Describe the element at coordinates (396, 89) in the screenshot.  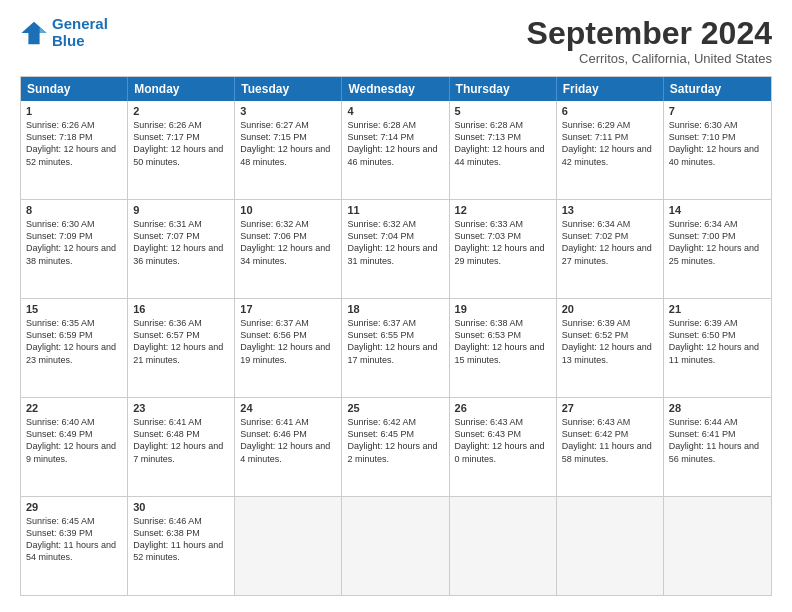
I see `calendar-header: SundayMondayTuesdayWednesdayThursdayFrid…` at that location.